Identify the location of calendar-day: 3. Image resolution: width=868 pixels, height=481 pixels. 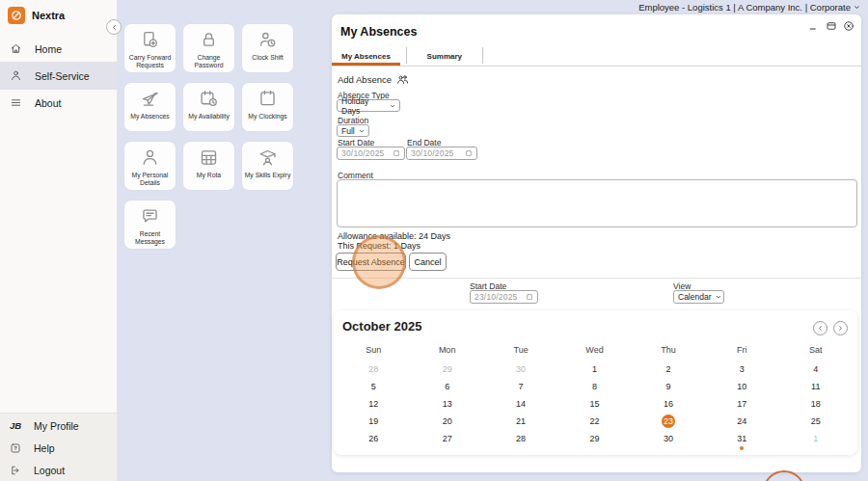
(743, 369).